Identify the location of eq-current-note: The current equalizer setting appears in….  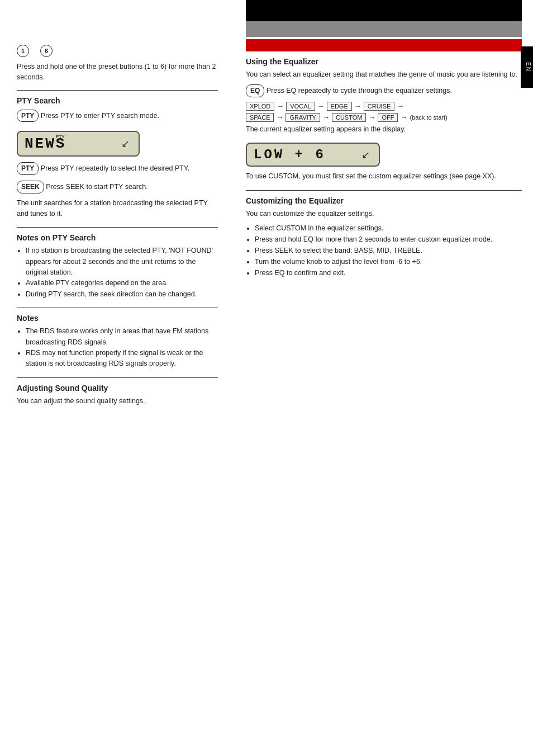
(384, 130).